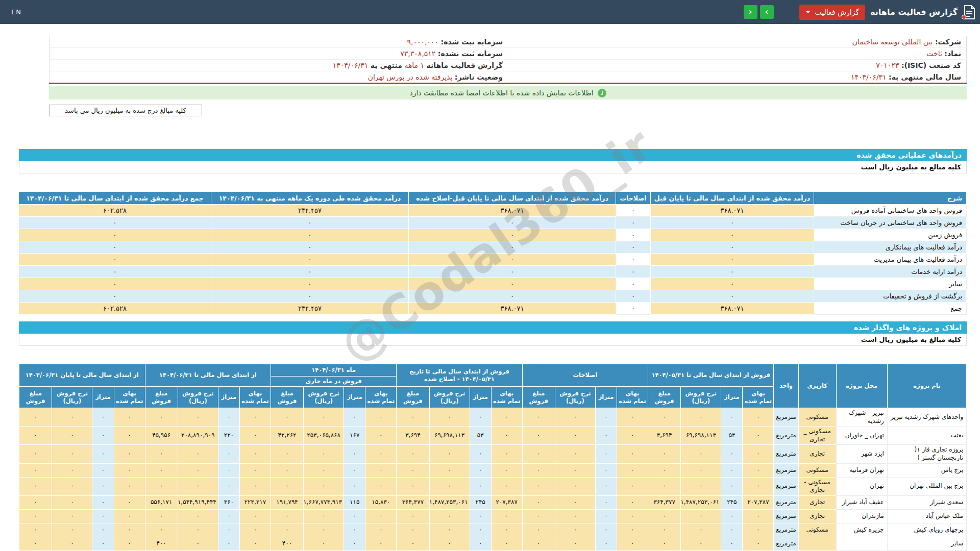 The width and height of the screenshot is (980, 551). What do you see at coordinates (287, 397) in the screenshot?
I see `projects-sub-header: مبلغ فروش` at bounding box center [287, 397].